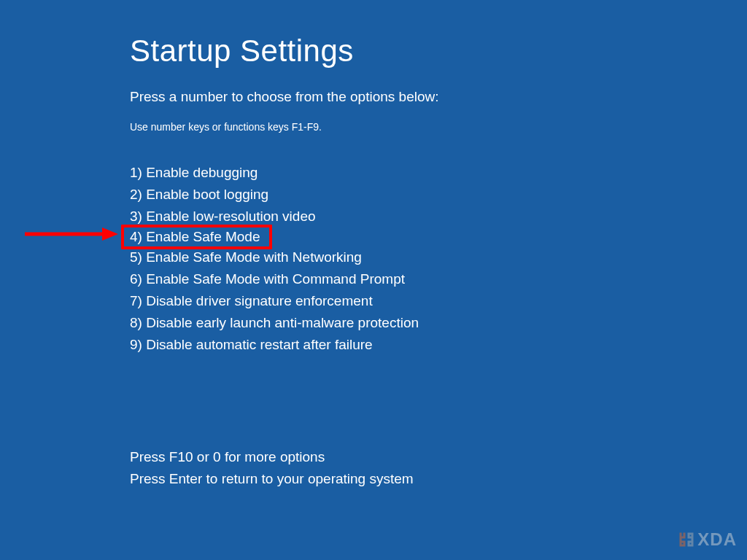  What do you see at coordinates (285, 457) in the screenshot?
I see `footer-more-options: Press F10 or 0 for more options` at bounding box center [285, 457].